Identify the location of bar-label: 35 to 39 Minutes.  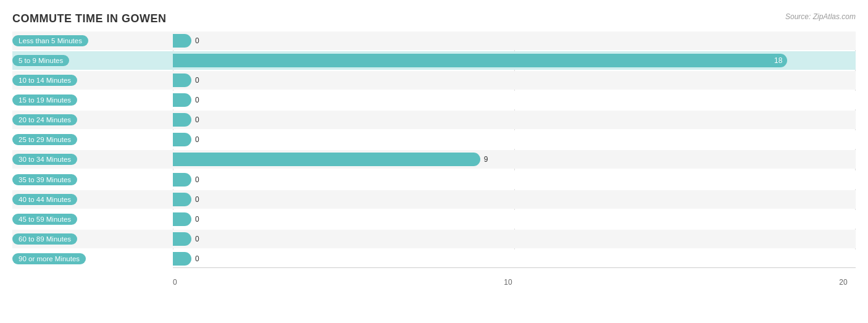
(93, 180).